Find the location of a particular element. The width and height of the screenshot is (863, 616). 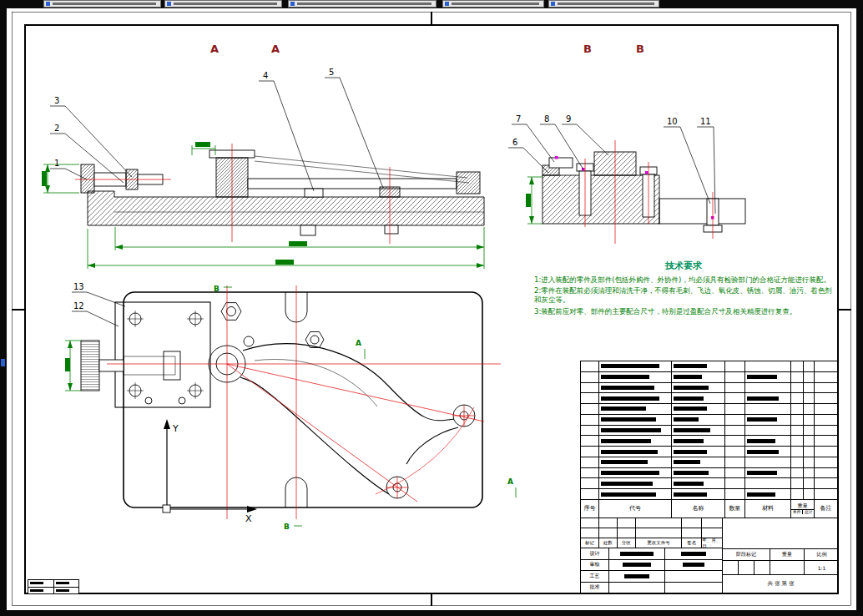

screw is located at coordinates (165, 357).